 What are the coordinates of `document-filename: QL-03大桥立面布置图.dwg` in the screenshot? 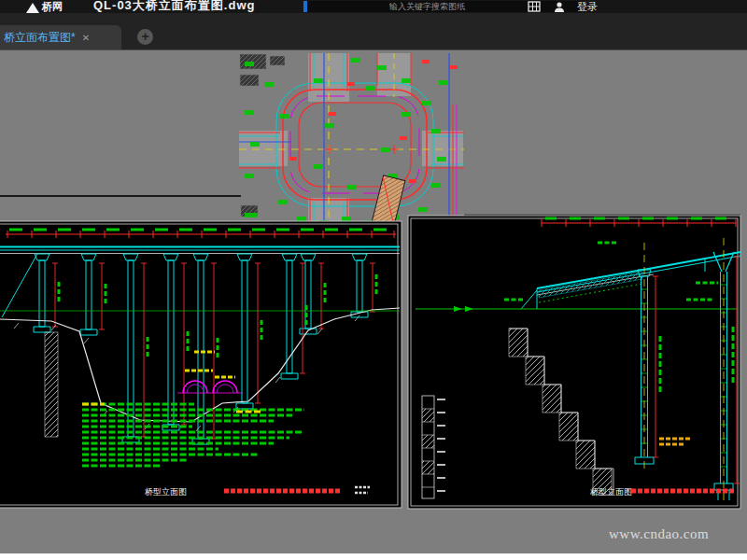 It's located at (174, 7).